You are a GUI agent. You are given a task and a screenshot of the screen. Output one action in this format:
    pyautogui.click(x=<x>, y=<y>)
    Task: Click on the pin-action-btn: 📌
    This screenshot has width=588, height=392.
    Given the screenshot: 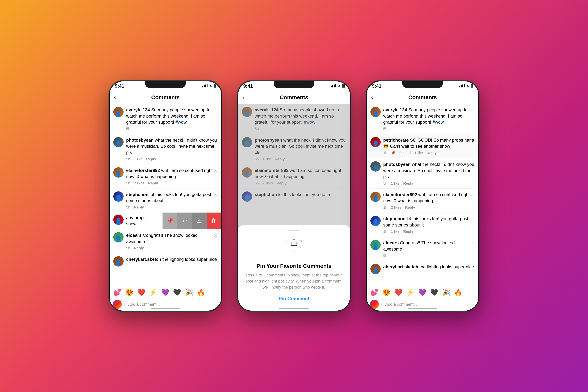 What is the action you would take?
    pyautogui.click(x=170, y=221)
    